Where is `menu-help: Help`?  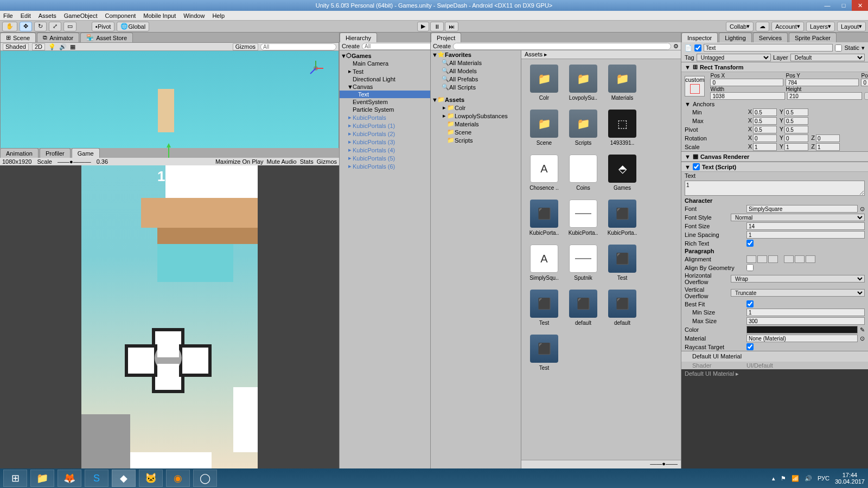 menu-help: Help is located at coordinates (218, 16).